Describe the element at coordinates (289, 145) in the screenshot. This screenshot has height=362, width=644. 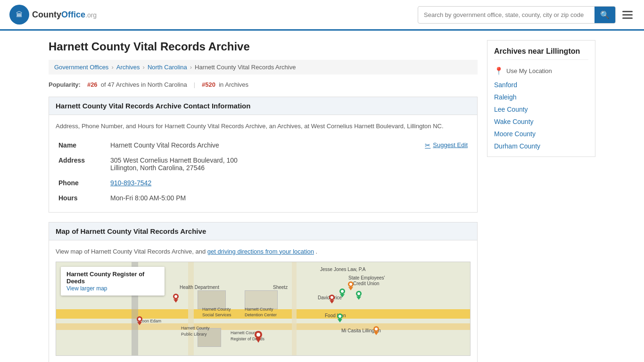
I see `name-value: Harnett County Vital Records Archive ✂ S…` at that location.